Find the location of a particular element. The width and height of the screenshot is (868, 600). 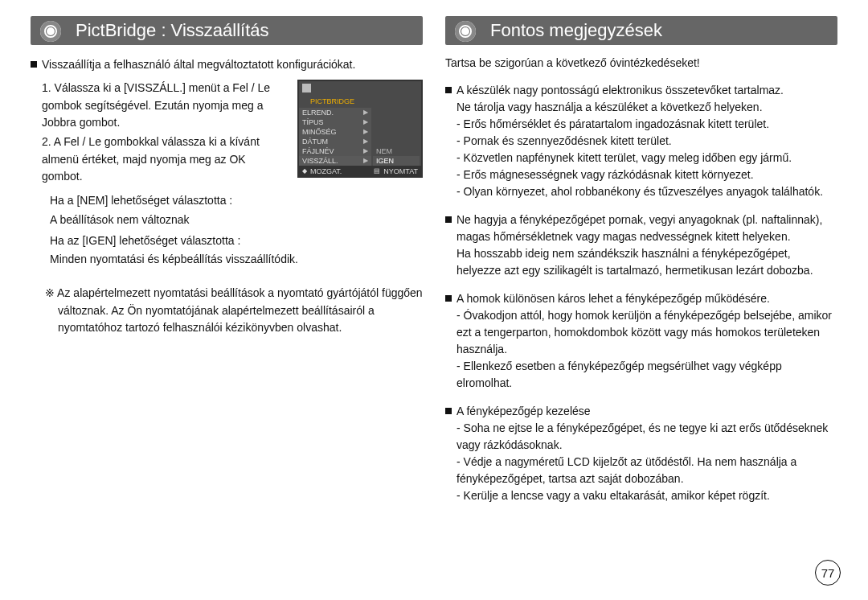

left-intro-text: Visszaállítja a felhasználó által megvál… is located at coordinates (199, 64).